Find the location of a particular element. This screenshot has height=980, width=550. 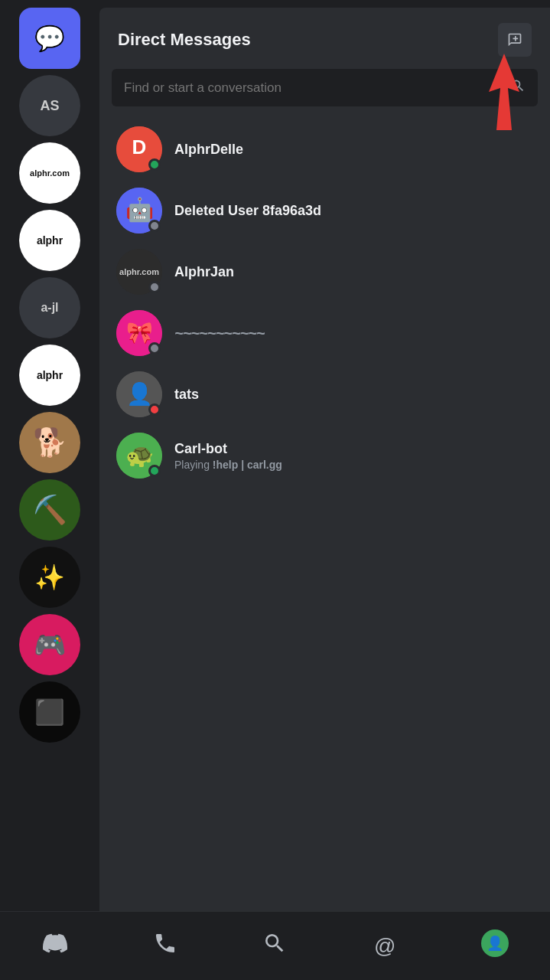

server-label-ajl: a-jl is located at coordinates (49, 308).